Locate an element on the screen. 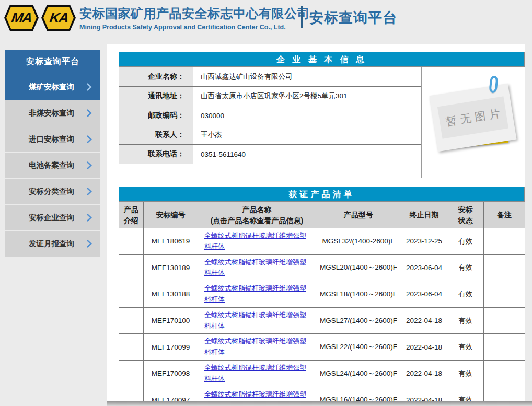  info-label: 邮政编码： is located at coordinates (156, 116).